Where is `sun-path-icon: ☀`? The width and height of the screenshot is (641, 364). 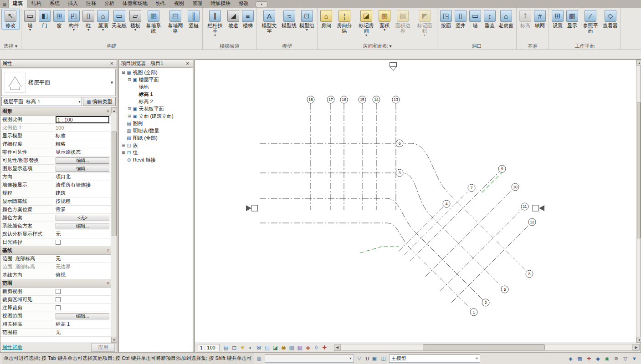
sun-path-icon: ☀ is located at coordinates (242, 348).